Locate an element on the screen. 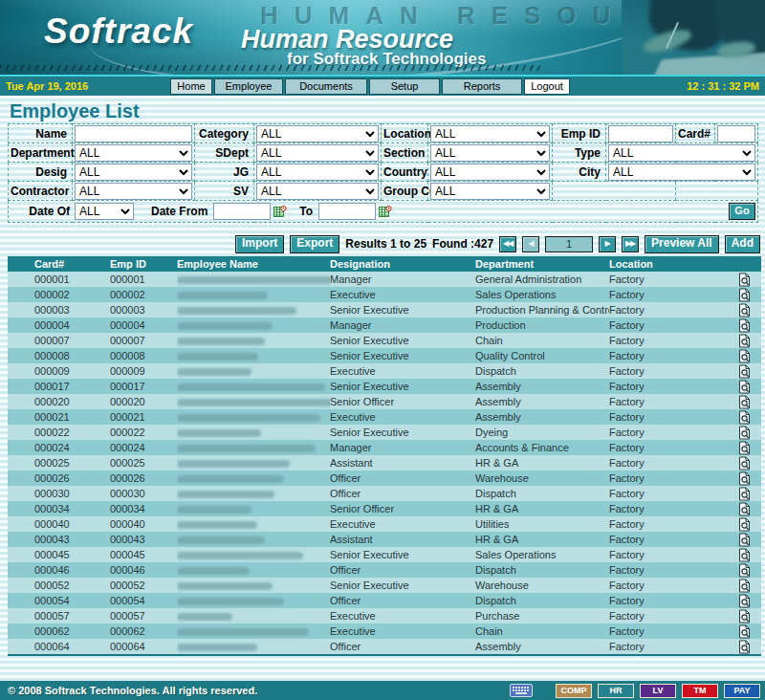 This screenshot has height=700, width=765. nav-item-reports: Reports is located at coordinates (482, 86).